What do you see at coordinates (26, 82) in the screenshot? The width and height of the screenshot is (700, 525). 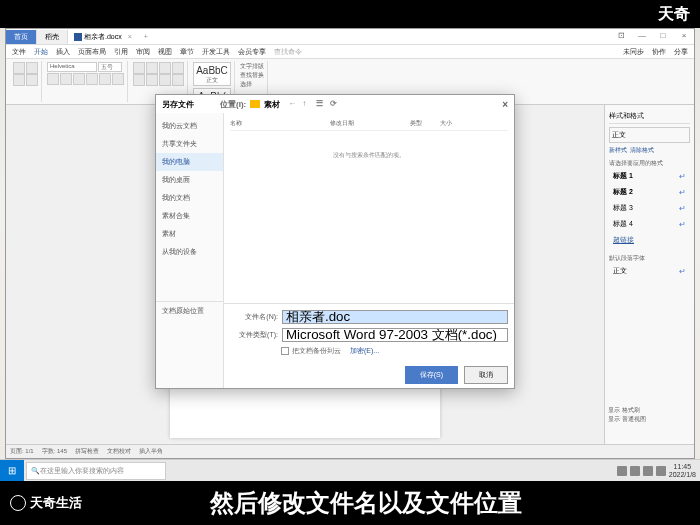 I see `clipboard-group` at bounding box center [26, 82].